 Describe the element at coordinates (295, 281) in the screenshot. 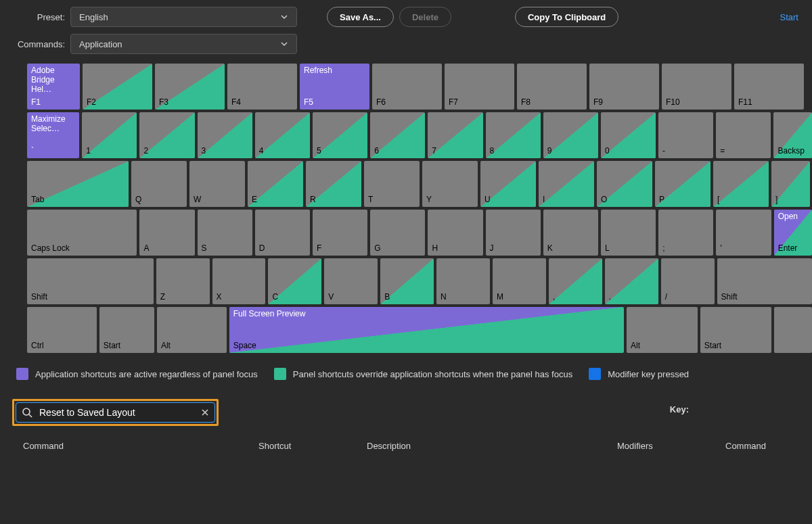

I see `key-c: C` at that location.